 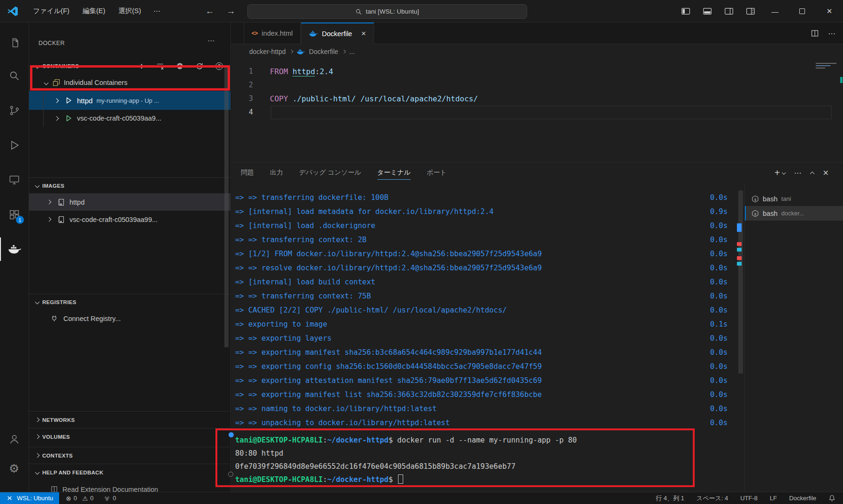 I want to click on panel-tab-problems: 問題, so click(x=247, y=173).